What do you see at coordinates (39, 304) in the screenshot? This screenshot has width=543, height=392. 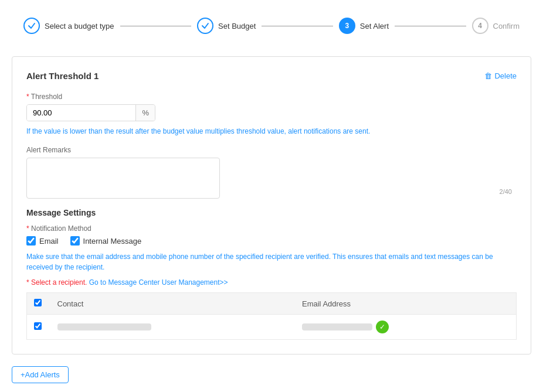 I see `th-check` at bounding box center [39, 304].